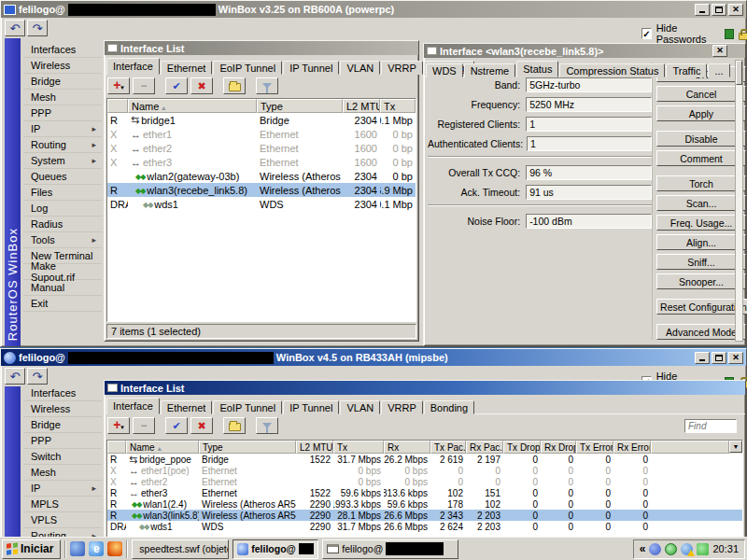 This screenshot has width=747, height=560. Describe the element at coordinates (702, 549) in the screenshot. I see `tray-signal-icon` at that location.